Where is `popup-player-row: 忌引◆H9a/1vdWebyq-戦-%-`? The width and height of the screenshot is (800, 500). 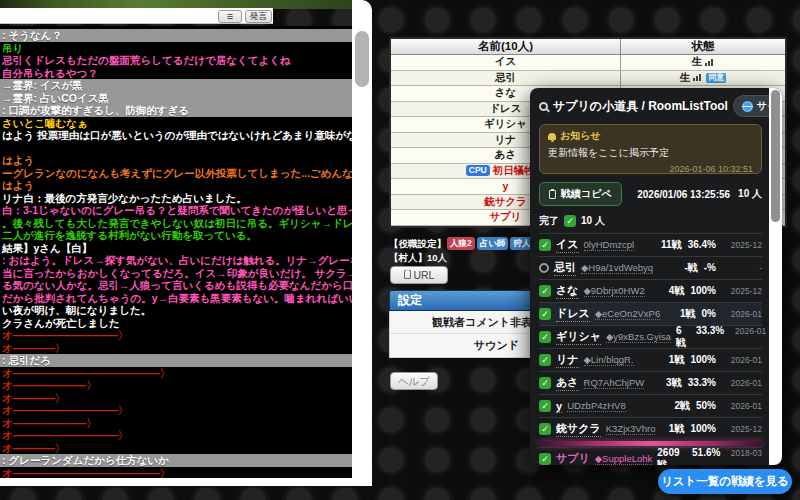
popup-player-row: 忌引◆H9a/1vdWebyq-戦-%- is located at coordinates (650, 268).